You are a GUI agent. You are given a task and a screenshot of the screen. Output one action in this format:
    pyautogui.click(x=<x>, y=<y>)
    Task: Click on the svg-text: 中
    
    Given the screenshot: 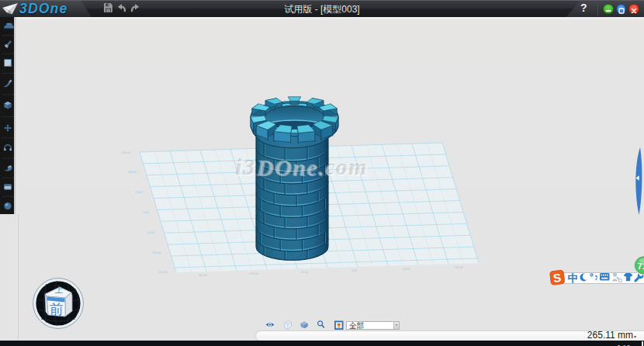 What is the action you would take?
    pyautogui.click(x=573, y=278)
    